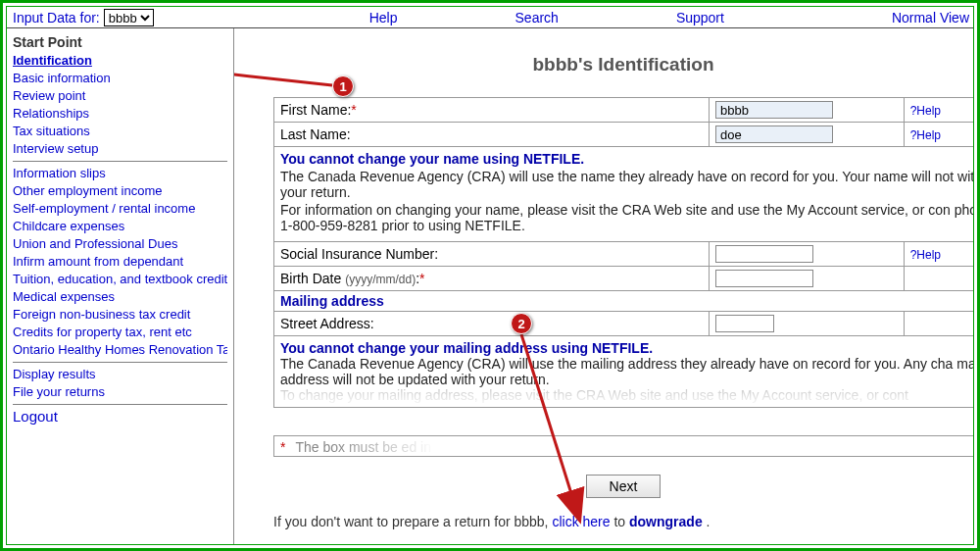  What do you see at coordinates (627, 184) in the screenshot?
I see `name-msg1: The Canada Revenue Agency (CRA) will use…` at bounding box center [627, 184].